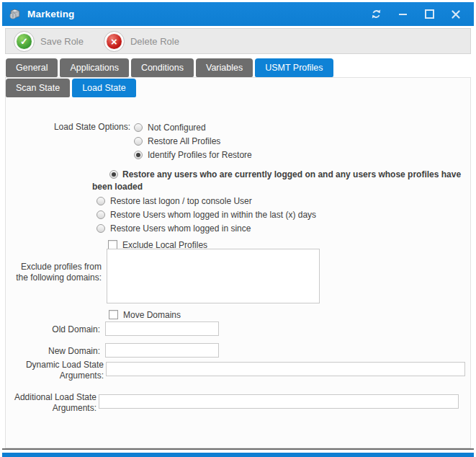 The height and width of the screenshot is (457, 476). I want to click on radio-identify-profiles: Identify Profiles for Restore, so click(193, 154).